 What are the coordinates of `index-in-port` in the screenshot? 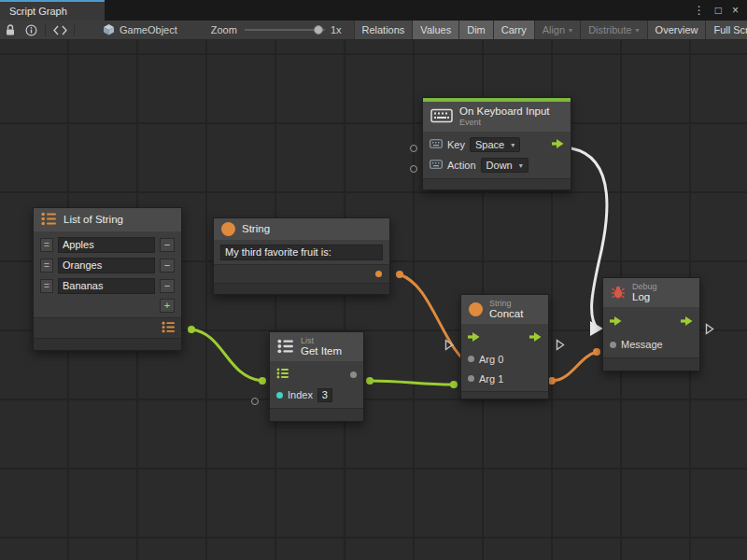 It's located at (280, 396).